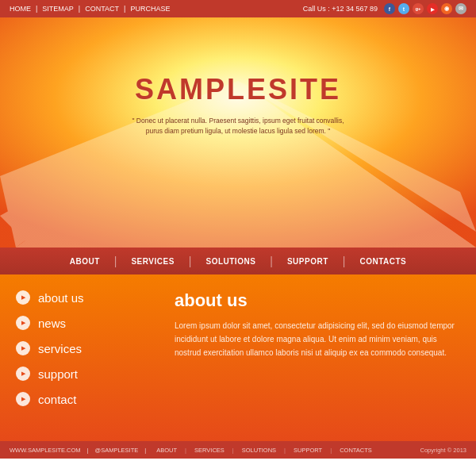  What do you see at coordinates (443, 451) in the screenshot?
I see `footer-copyright: Copyright © 2013` at bounding box center [443, 451].